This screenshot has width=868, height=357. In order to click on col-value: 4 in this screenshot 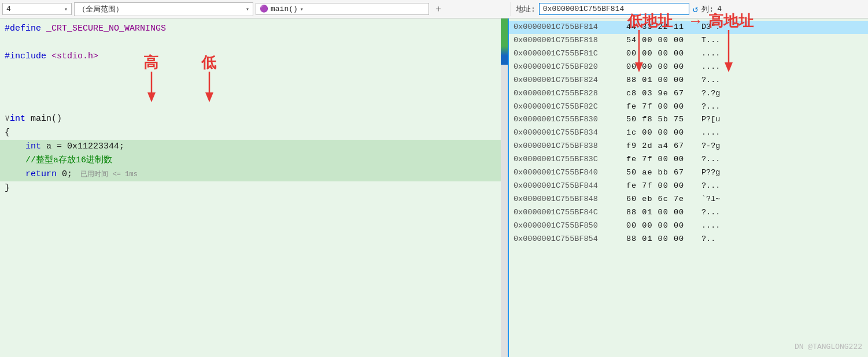, I will do `click(719, 9)`.